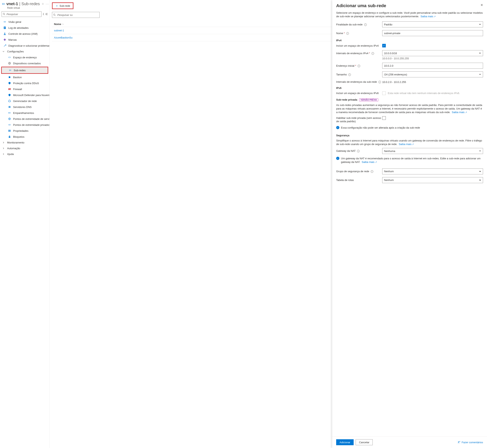 Image resolution: width=487 pixels, height=448 pixels. I want to click on enable-private-checkbox, so click(384, 118).